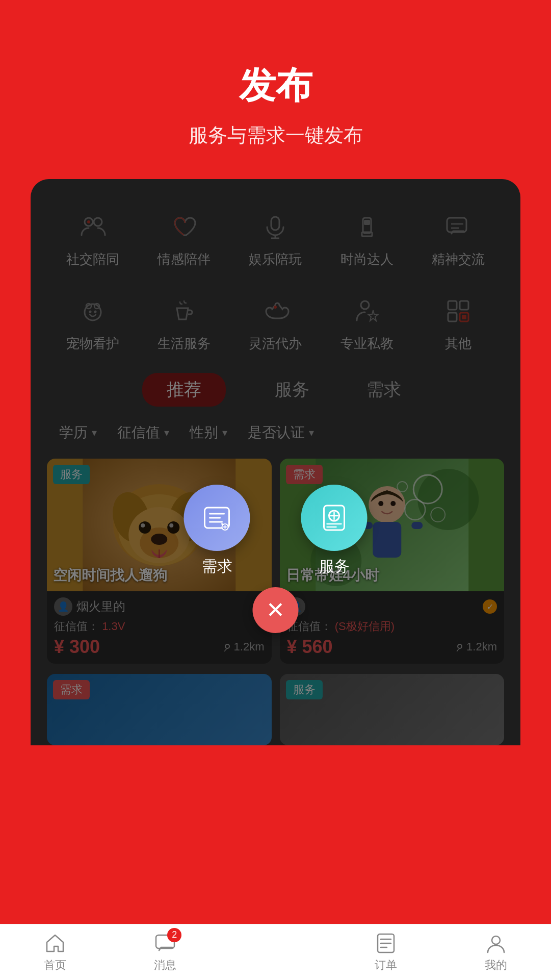 The width and height of the screenshot is (551, 980). I want to click on fab-demand-item: 需求, so click(217, 531).